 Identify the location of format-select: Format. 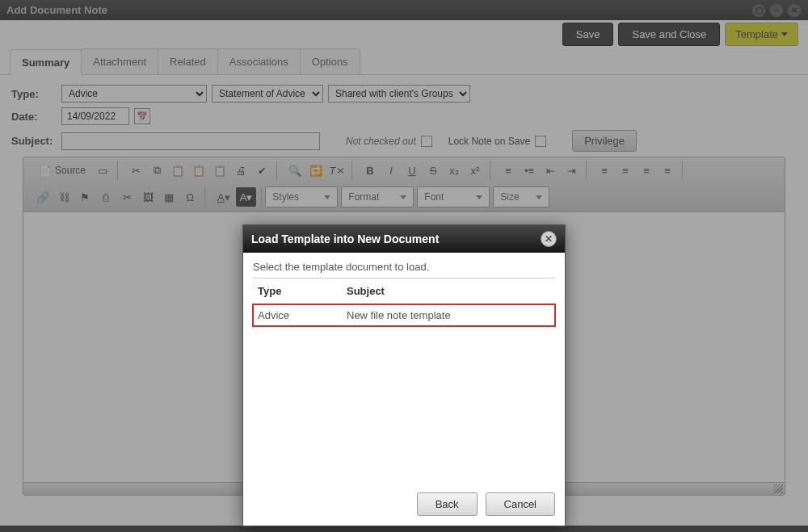
(377, 197).